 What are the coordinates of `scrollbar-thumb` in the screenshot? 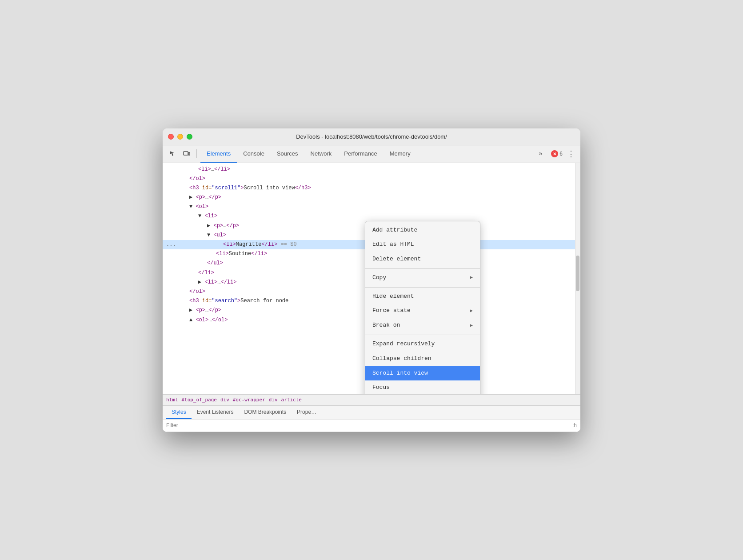 It's located at (578, 273).